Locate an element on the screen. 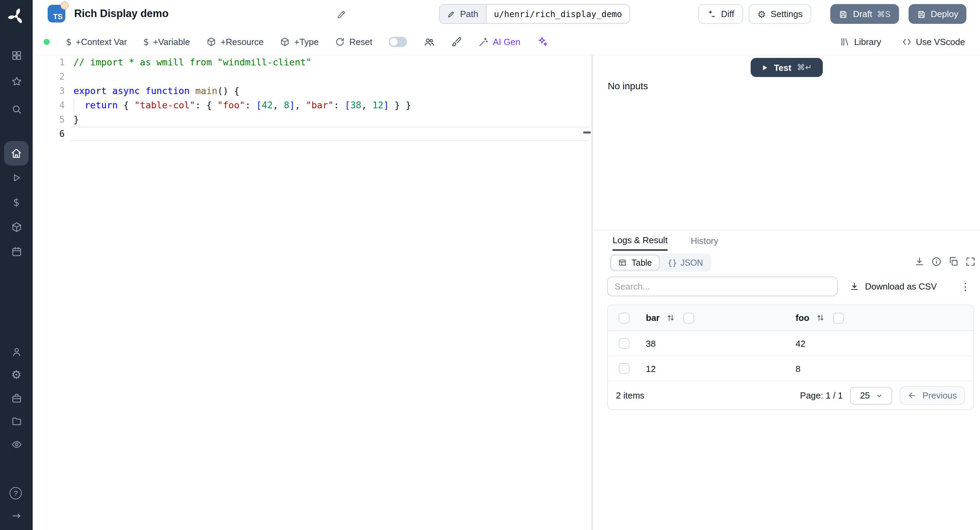 This screenshot has height=530, width=980. library-icon is located at coordinates (845, 42).